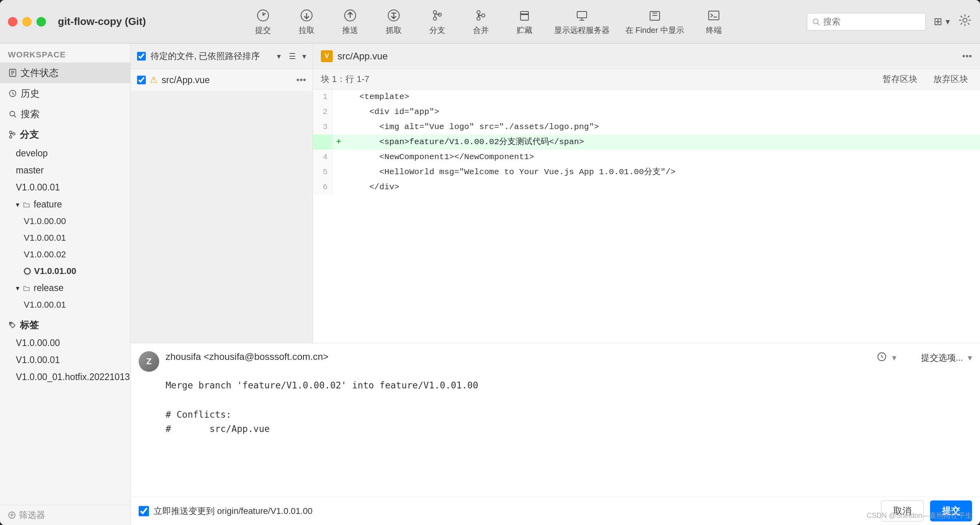 The height and width of the screenshot is (525, 980). I want to click on sidebar-branch-v1-0-00-01-direct: V1.0.00.01, so click(65, 188).